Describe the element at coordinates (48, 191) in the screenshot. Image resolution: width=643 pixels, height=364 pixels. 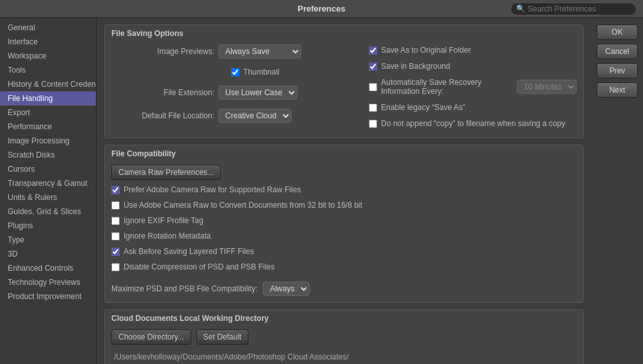
I see `sidebar: GeneralInterfaceWorkspaceToolsHistory & …` at that location.